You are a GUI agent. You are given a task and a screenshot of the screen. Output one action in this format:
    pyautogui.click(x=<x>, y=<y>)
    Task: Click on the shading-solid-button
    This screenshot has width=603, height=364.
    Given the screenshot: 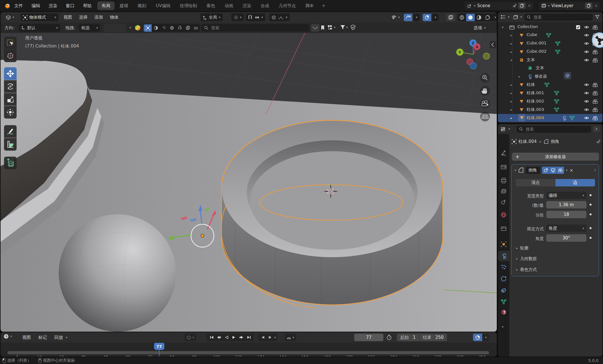 What is the action you would take?
    pyautogui.click(x=470, y=17)
    